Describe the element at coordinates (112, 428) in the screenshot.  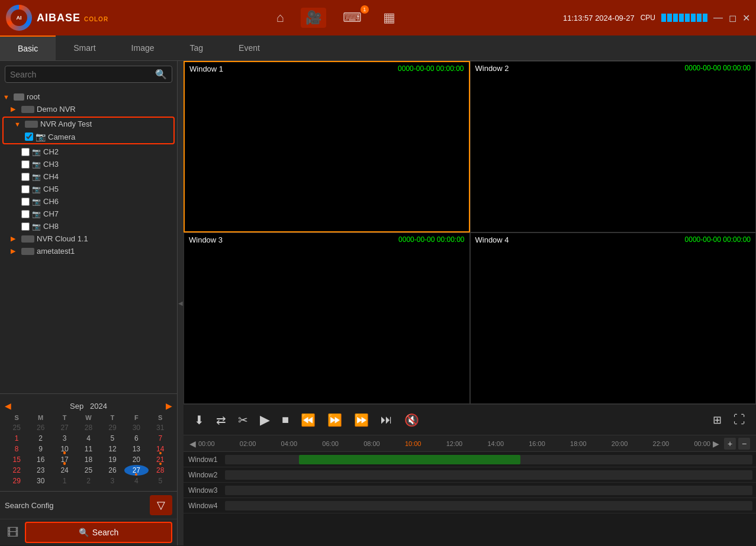
I see `cal-cell: 29` at that location.